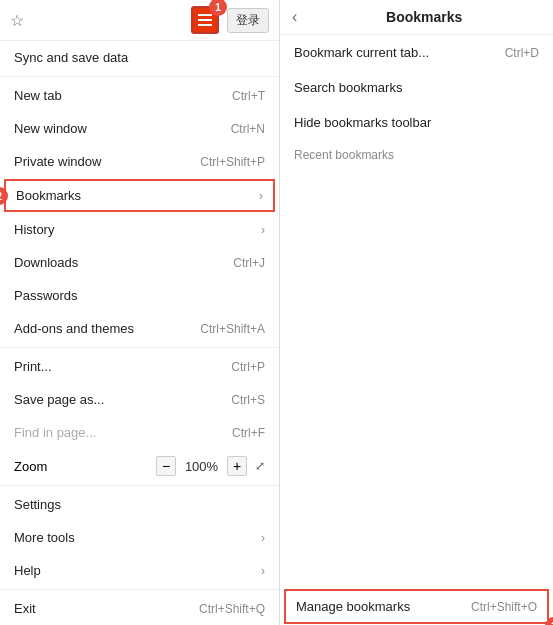  What do you see at coordinates (416, 18) in the screenshot?
I see `bookmarks-header: ‹ Bookmarks` at bounding box center [416, 18].